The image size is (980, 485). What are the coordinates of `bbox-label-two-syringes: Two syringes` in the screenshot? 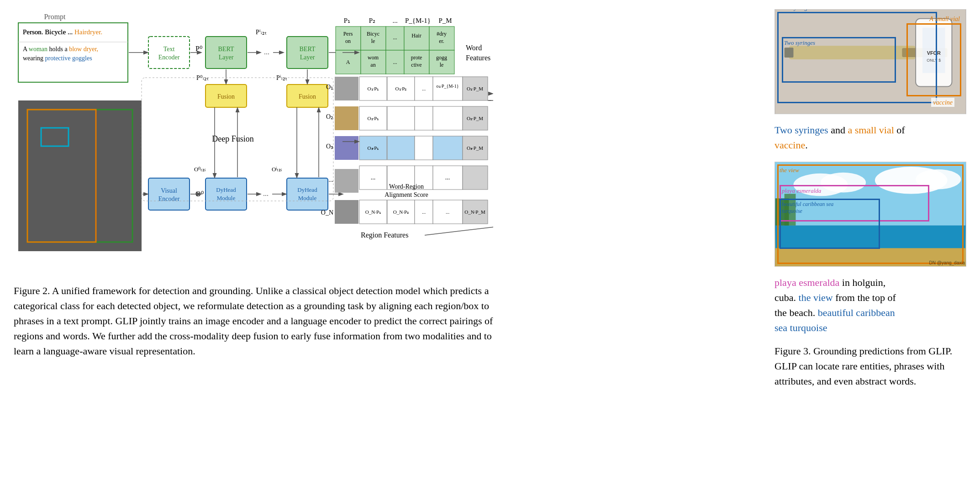 It's located at (796, 10).